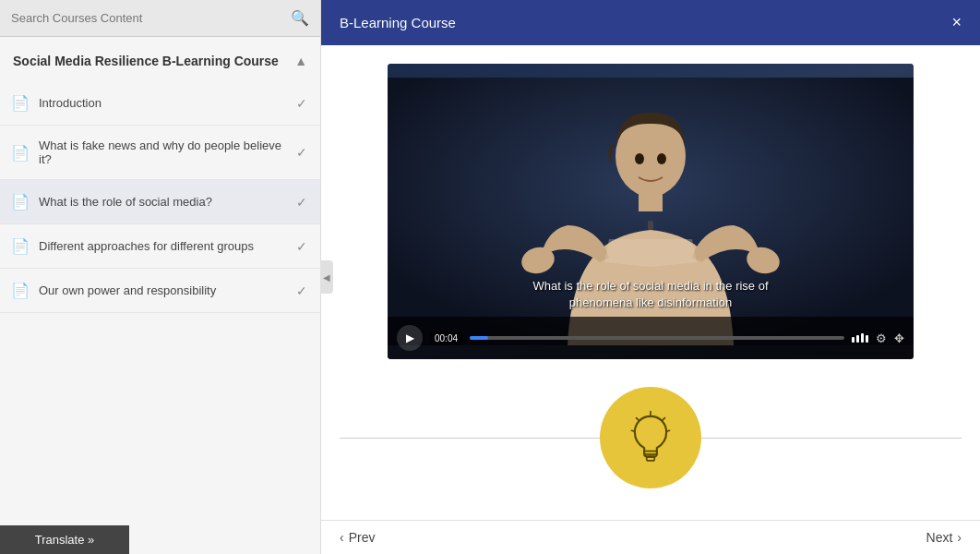 This screenshot has height=554, width=980. I want to click on close-icon: ×, so click(956, 22).